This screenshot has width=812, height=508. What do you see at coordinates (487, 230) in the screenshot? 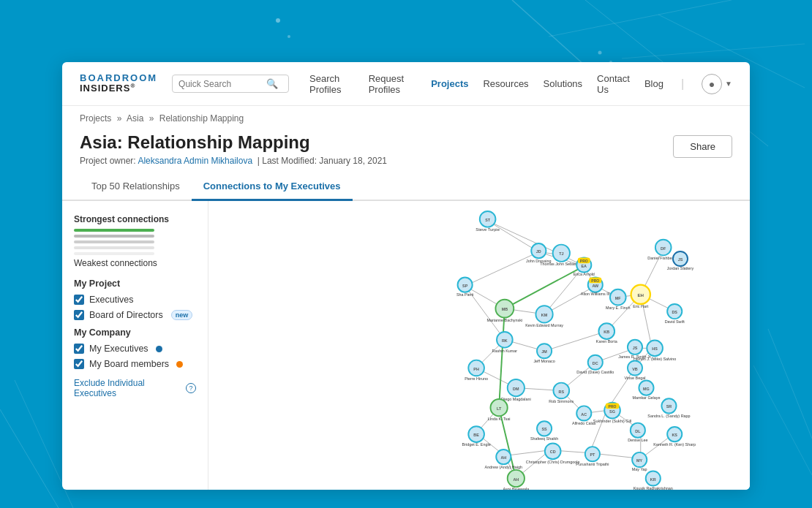
I see `svg-text: Steve Turpie` at bounding box center [487, 230].